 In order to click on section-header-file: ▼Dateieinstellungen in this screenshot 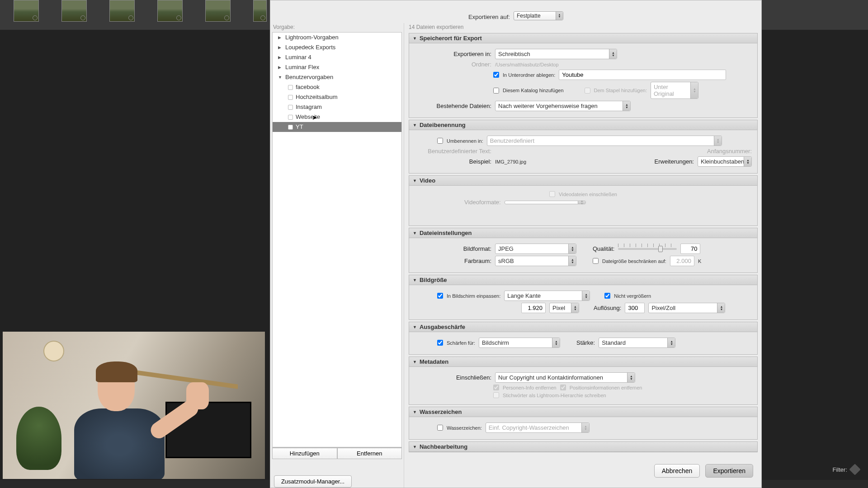, I will do `click(583, 233)`.